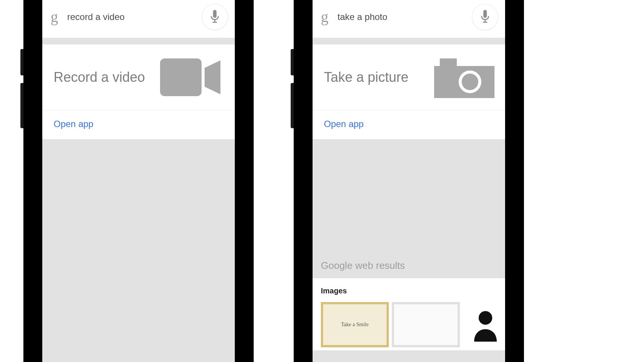 The width and height of the screenshot is (644, 362). I want to click on search-query-text: record a video, so click(134, 17).